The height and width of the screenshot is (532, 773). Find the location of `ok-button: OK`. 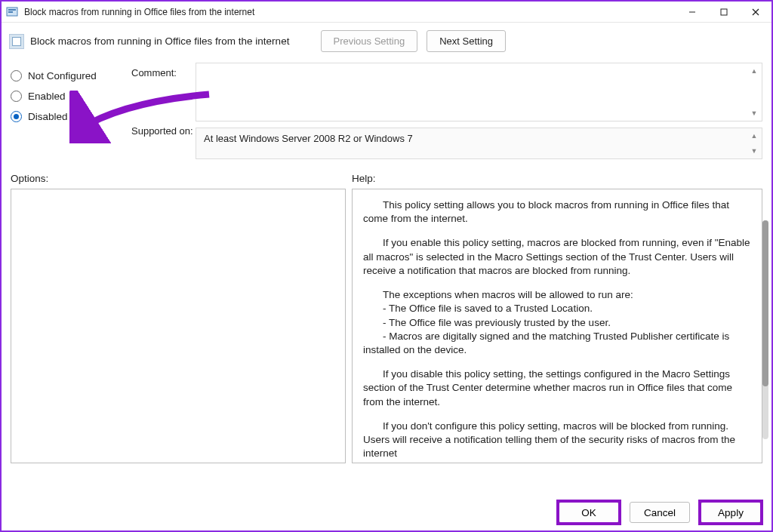

ok-button: OK is located at coordinates (589, 512).